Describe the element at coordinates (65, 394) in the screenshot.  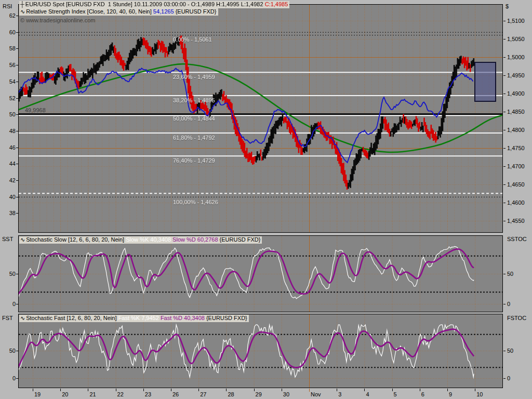
I see `time-axis-tick-label: 20` at that location.